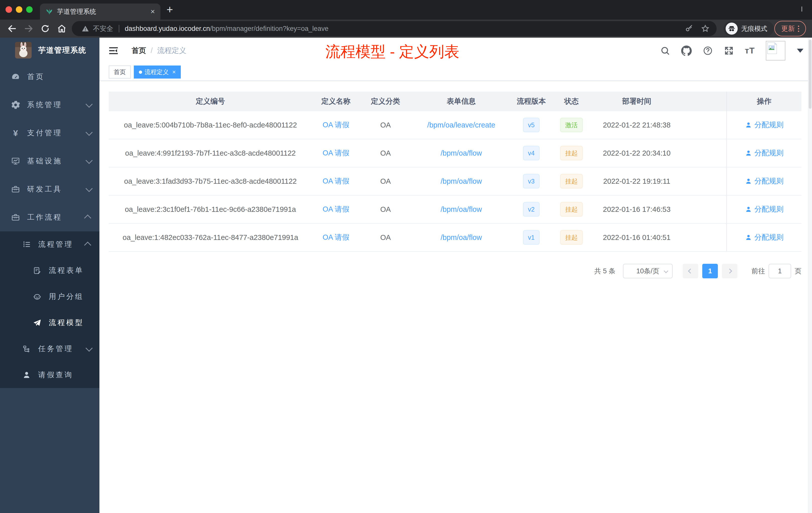 Image resolution: width=812 pixels, height=513 pixels. I want to click on sidebar-item-process-form: 流程表单, so click(50, 270).